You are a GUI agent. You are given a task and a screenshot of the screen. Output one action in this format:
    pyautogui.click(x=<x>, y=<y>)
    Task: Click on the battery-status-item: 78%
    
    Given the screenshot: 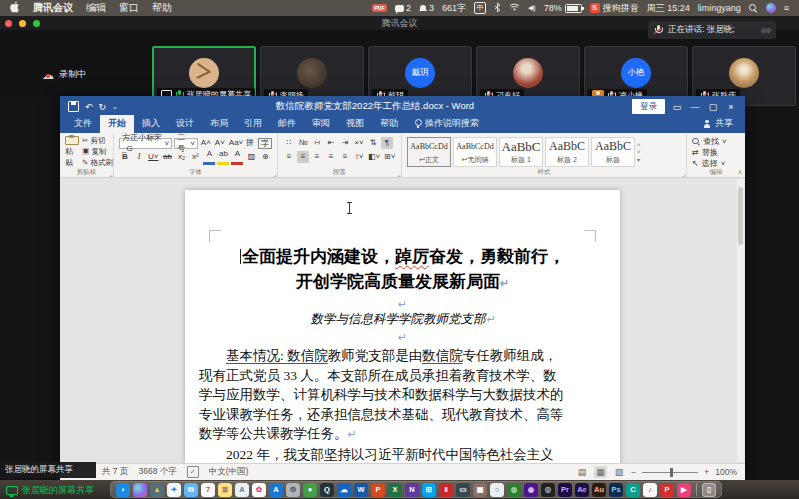 What is the action you would take?
    pyautogui.click(x=563, y=8)
    